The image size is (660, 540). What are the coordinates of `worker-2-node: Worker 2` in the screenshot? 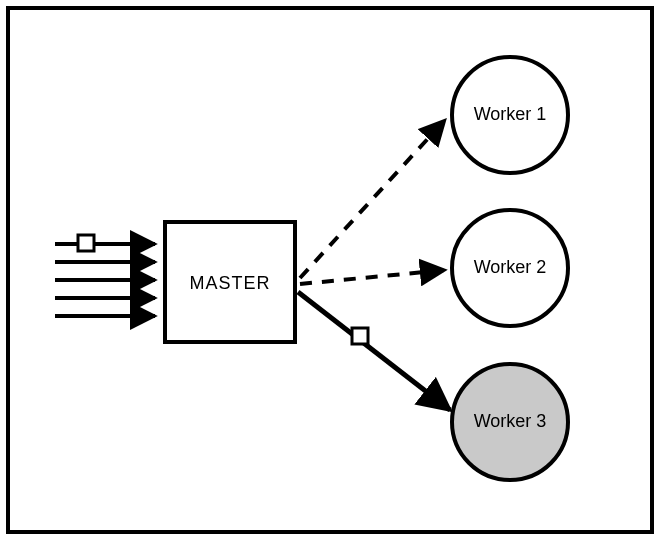 It's located at (510, 268).